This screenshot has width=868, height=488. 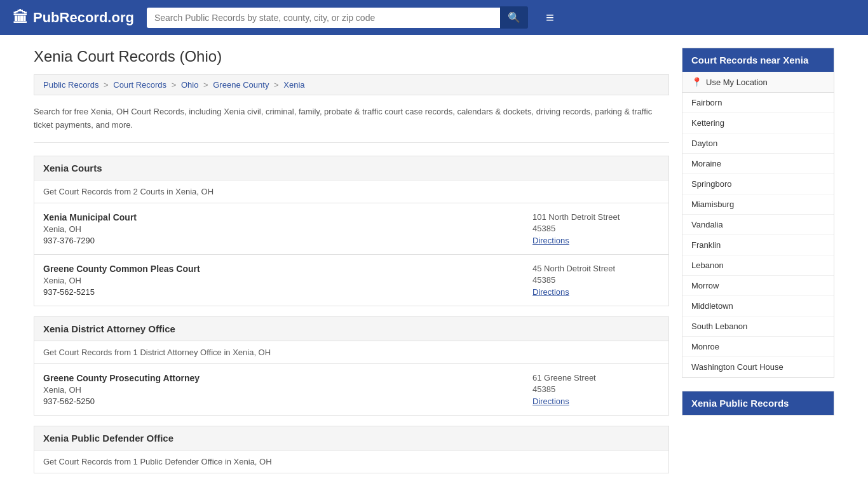 I want to click on record-phone-xenia-municipal: 937-376-7290, so click(x=288, y=240).